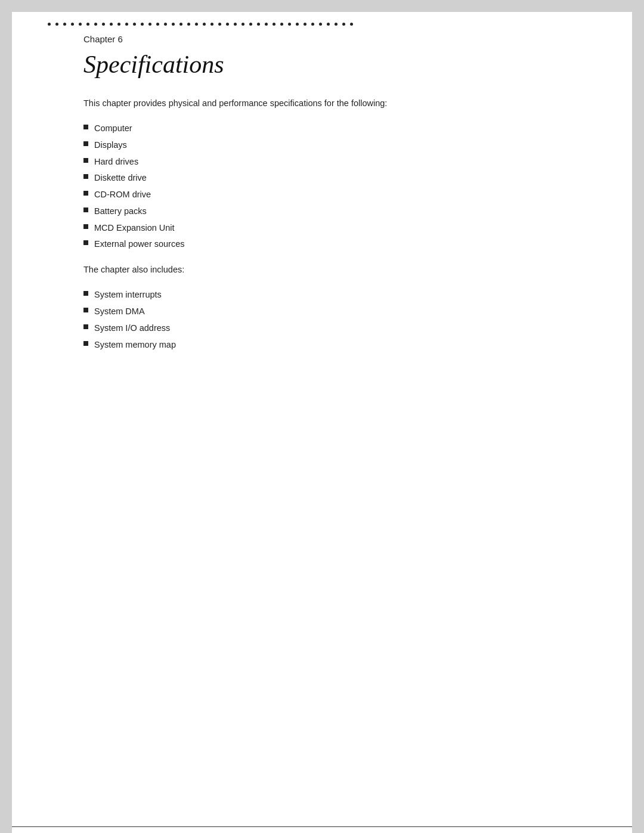 The width and height of the screenshot is (644, 833). Describe the element at coordinates (128, 295) in the screenshot. I see `list-item-text: System interrupts` at that location.